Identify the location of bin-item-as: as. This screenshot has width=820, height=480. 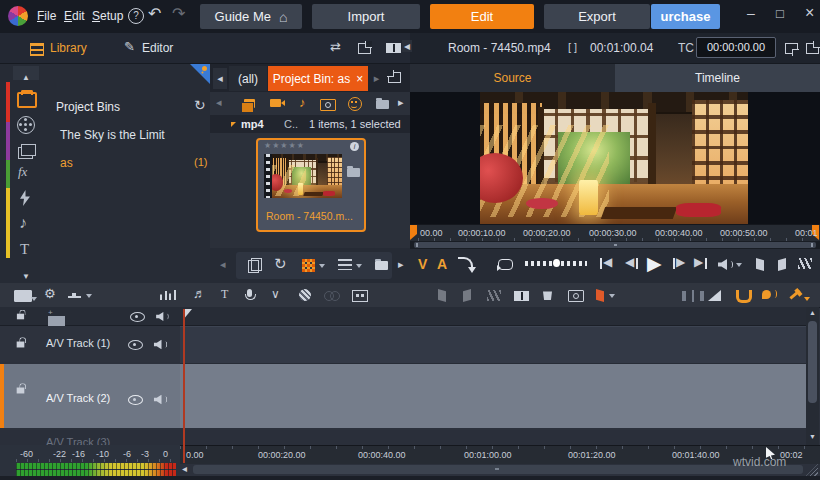
(66, 163).